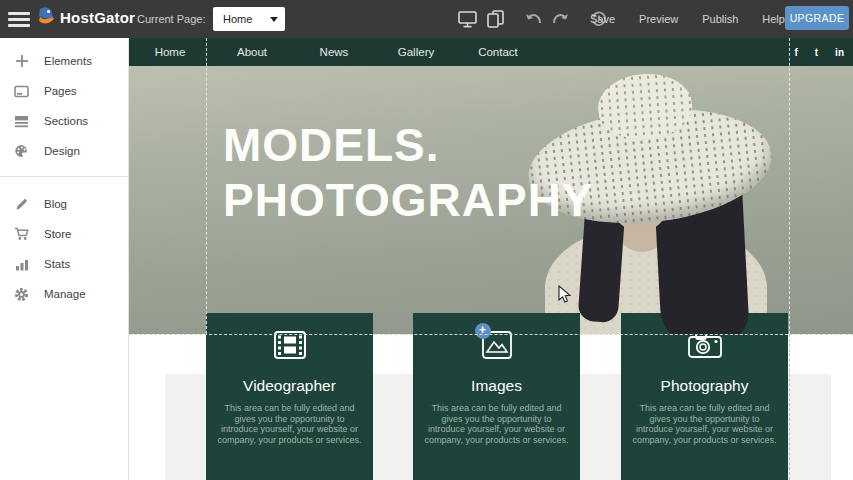 This screenshot has height=480, width=853. Describe the element at coordinates (561, 19) in the screenshot. I see `redo-icon` at that location.